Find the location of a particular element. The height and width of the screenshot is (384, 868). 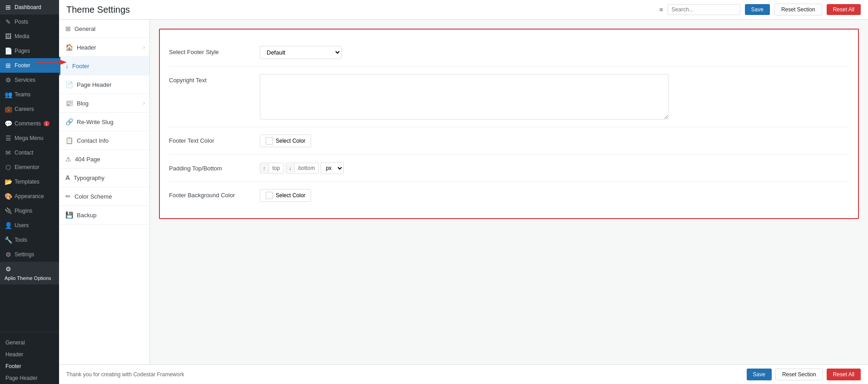

footer-style-label: Select Footer Style is located at coordinates (214, 51).